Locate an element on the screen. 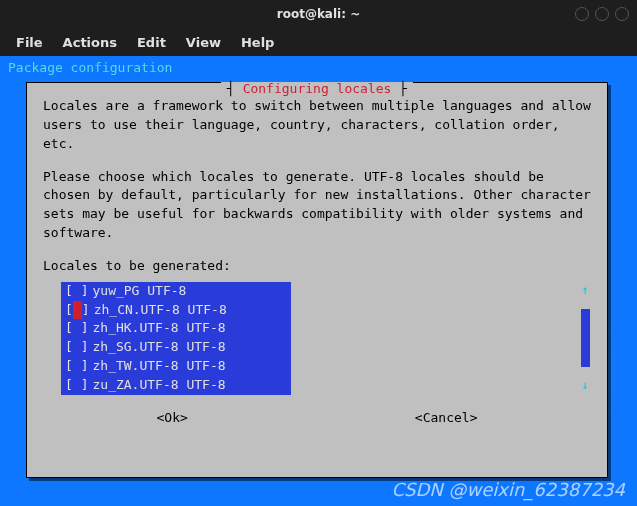 The height and width of the screenshot is (506, 637). dialog-paragraph-2: Please choose which locales to generate.… is located at coordinates (317, 206).